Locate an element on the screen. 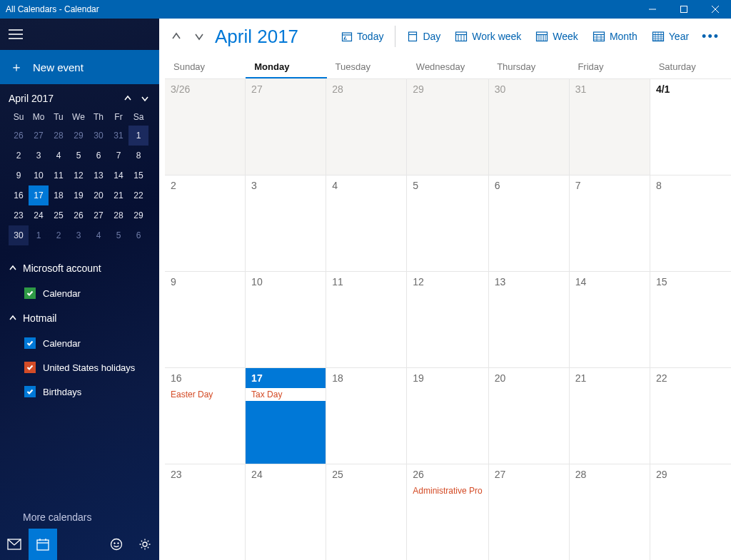 This screenshot has width=731, height=560. day-cell: 31 is located at coordinates (610, 127).